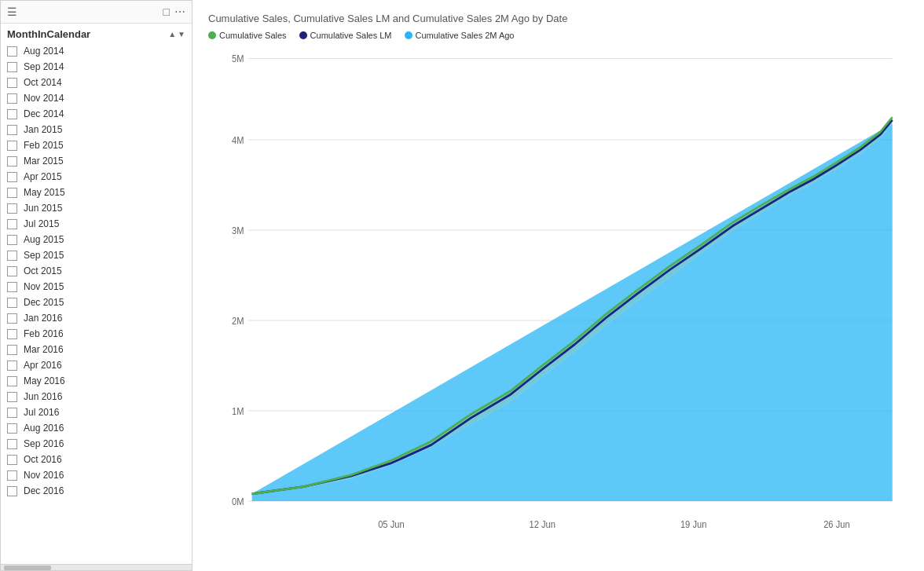 The image size is (924, 571). Describe the element at coordinates (96, 365) in the screenshot. I see `list-item: Apr 2016` at that location.